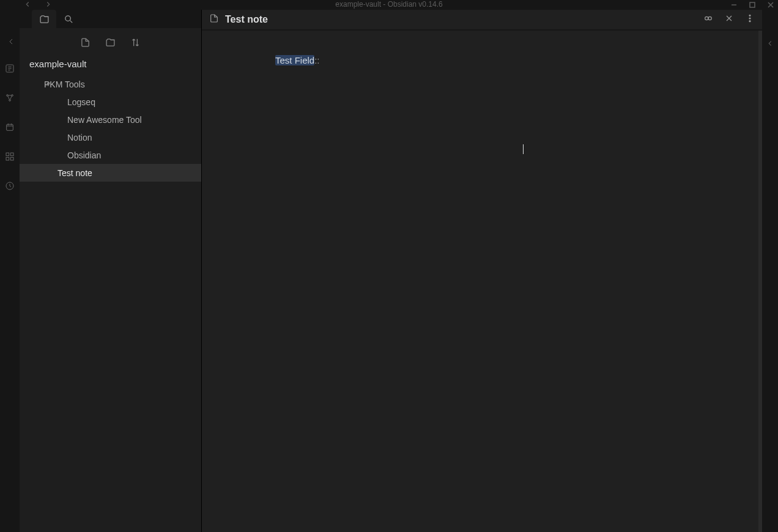 This screenshot has height=532, width=778. I want to click on maximize-button, so click(752, 6).